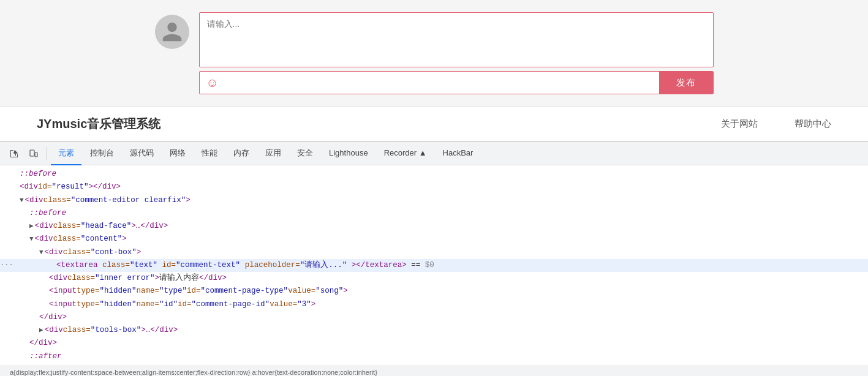 This screenshot has width=868, height=376. I want to click on code-line: ::after, so click(434, 356).